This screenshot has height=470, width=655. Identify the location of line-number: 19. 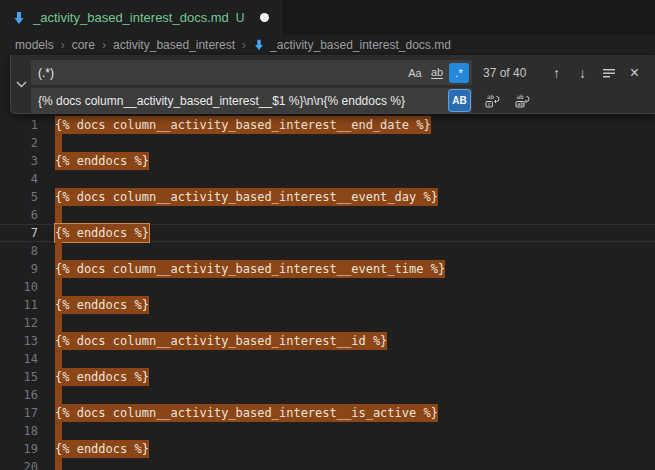
(19, 449).